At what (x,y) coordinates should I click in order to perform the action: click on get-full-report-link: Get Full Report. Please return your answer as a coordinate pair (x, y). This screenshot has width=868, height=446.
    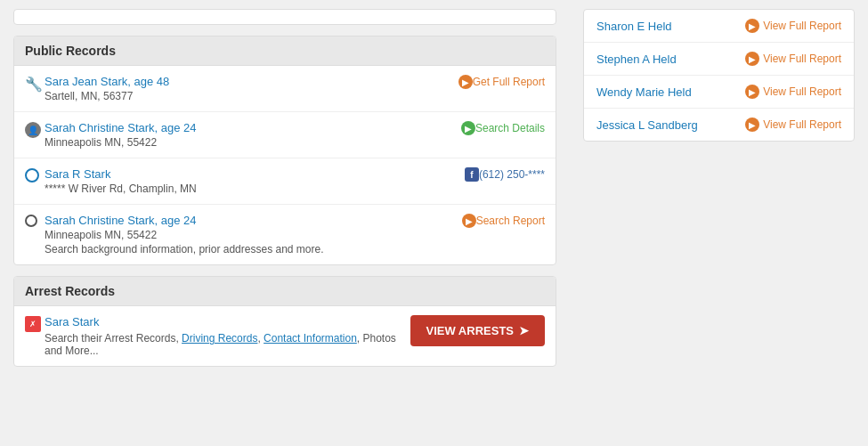
    Looking at the image, I should click on (509, 82).